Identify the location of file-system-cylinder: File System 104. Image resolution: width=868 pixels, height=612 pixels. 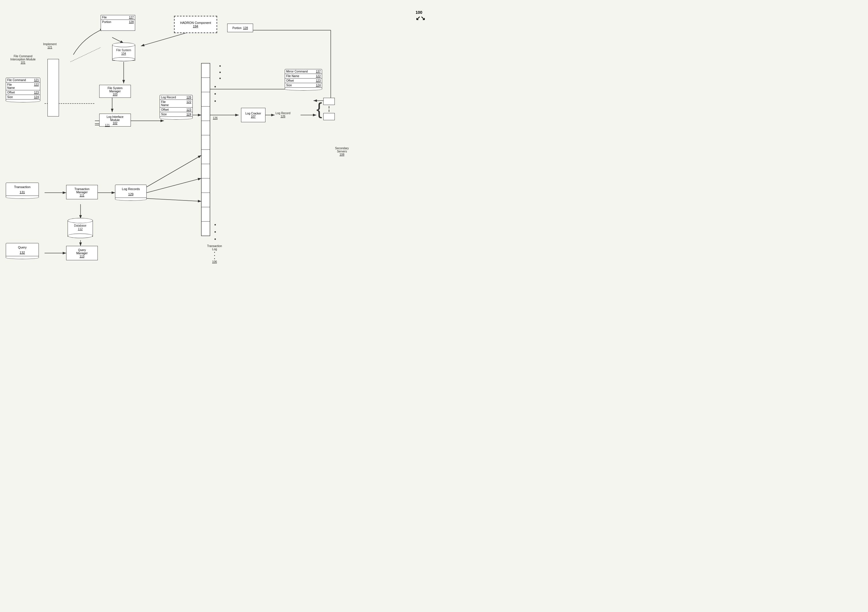
(124, 55).